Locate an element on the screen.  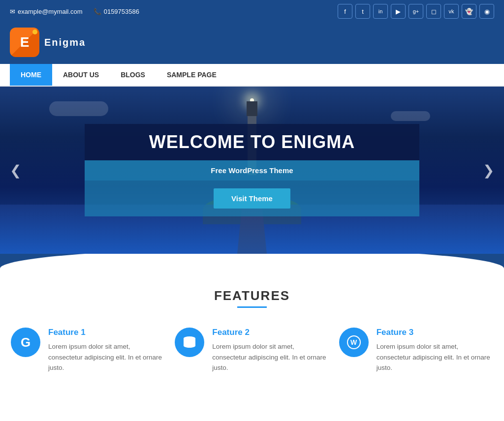
linkedin-icon: in is located at coordinates (380, 11).